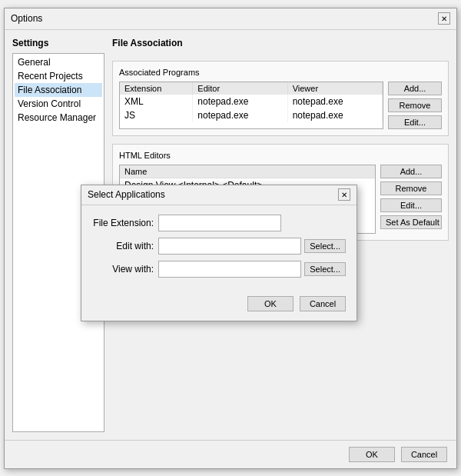 This screenshot has width=461, height=476. Describe the element at coordinates (280, 155) in the screenshot. I see `html-editors-label: HTML Editors` at that location.